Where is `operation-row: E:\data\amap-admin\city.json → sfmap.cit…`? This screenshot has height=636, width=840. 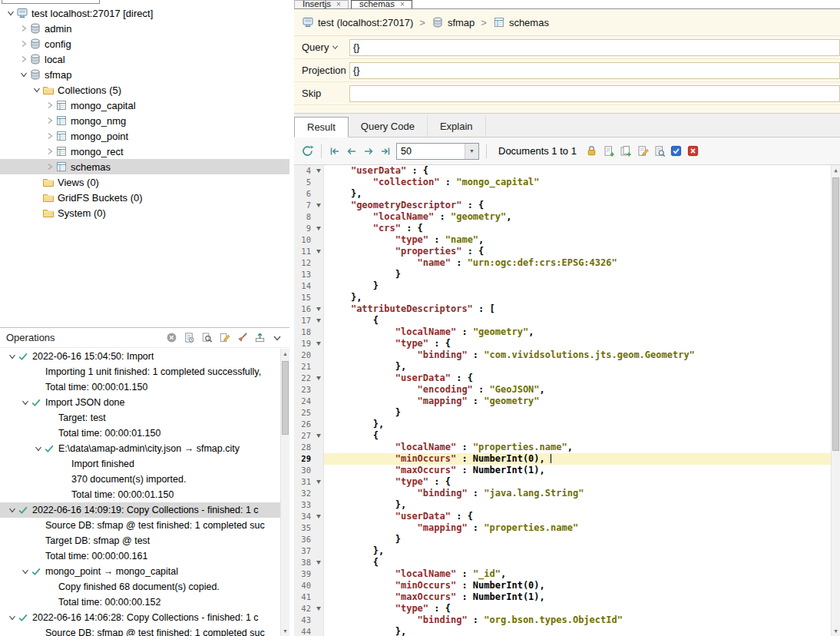 operation-row: E:\data\amap-admin\city.json → sfmap.cit… is located at coordinates (140, 449).